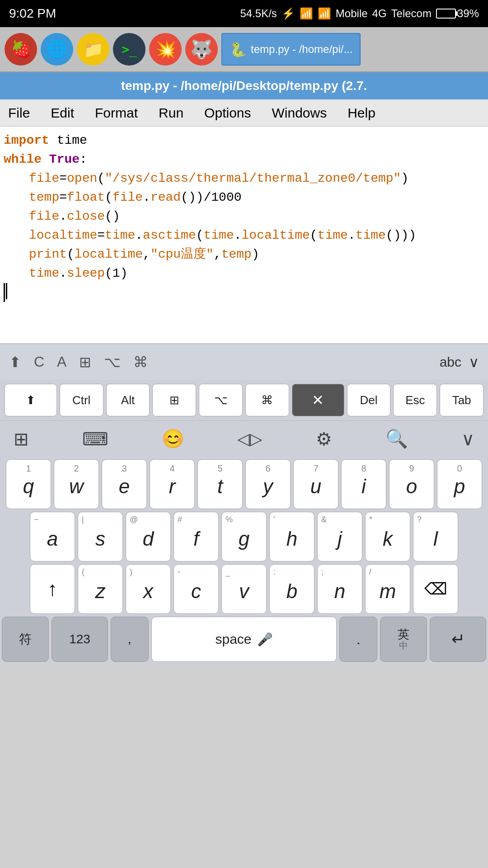 The width and height of the screenshot is (488, 868). Describe the element at coordinates (324, 14) in the screenshot. I see `signal-icon: 📶` at that location.